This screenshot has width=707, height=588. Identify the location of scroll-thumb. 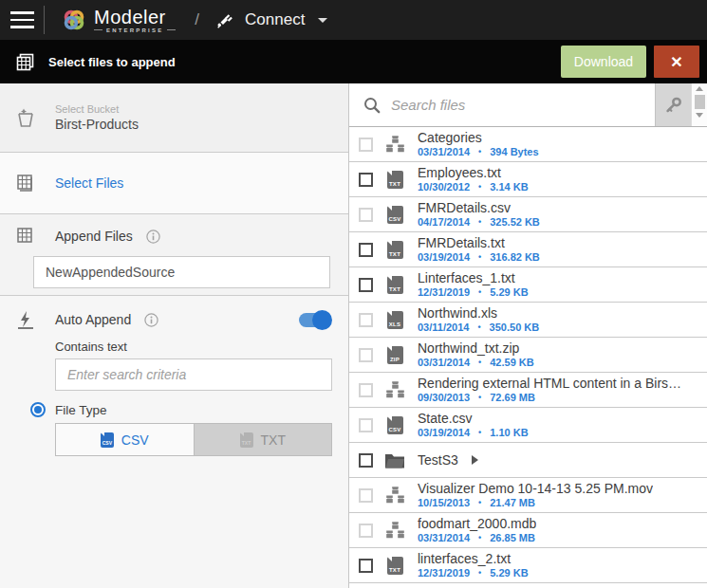
(700, 102).